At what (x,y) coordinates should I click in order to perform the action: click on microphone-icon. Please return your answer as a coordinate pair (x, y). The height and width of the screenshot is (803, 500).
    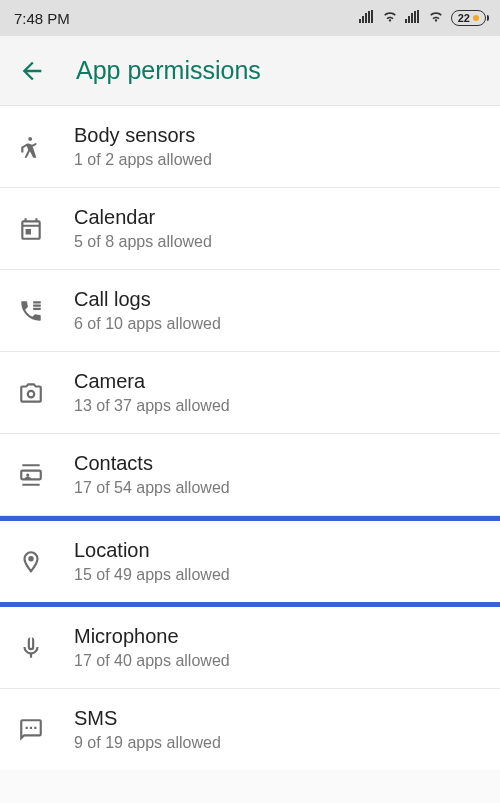
    Looking at the image, I should click on (46, 648).